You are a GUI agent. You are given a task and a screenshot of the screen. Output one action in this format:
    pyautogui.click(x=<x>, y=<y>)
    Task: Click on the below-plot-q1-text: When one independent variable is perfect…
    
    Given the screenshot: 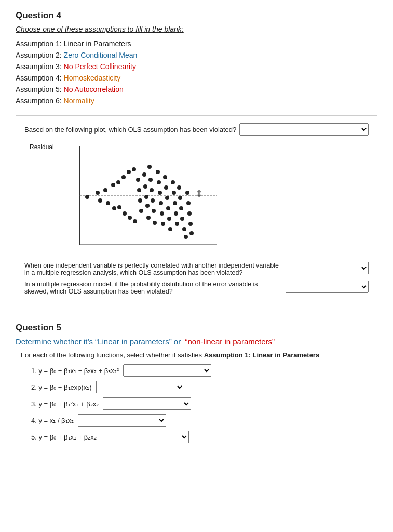 What is the action you would take?
    pyautogui.click(x=154, y=269)
    